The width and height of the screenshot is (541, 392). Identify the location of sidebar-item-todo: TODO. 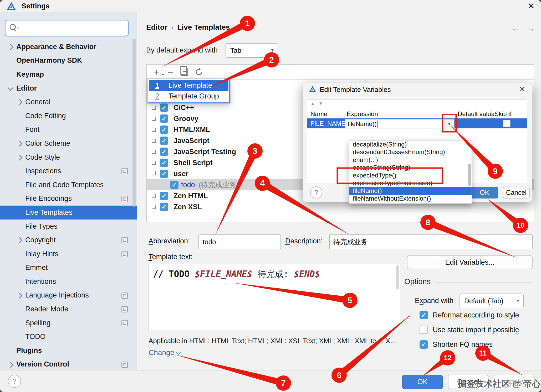
(68, 337).